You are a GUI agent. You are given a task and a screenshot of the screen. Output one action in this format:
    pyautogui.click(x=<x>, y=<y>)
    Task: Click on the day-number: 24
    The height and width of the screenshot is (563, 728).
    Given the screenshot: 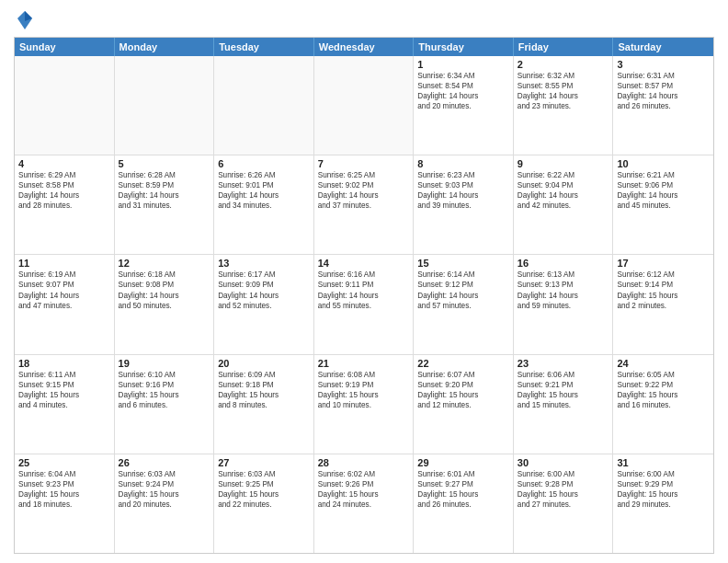 What is the action you would take?
    pyautogui.click(x=664, y=363)
    